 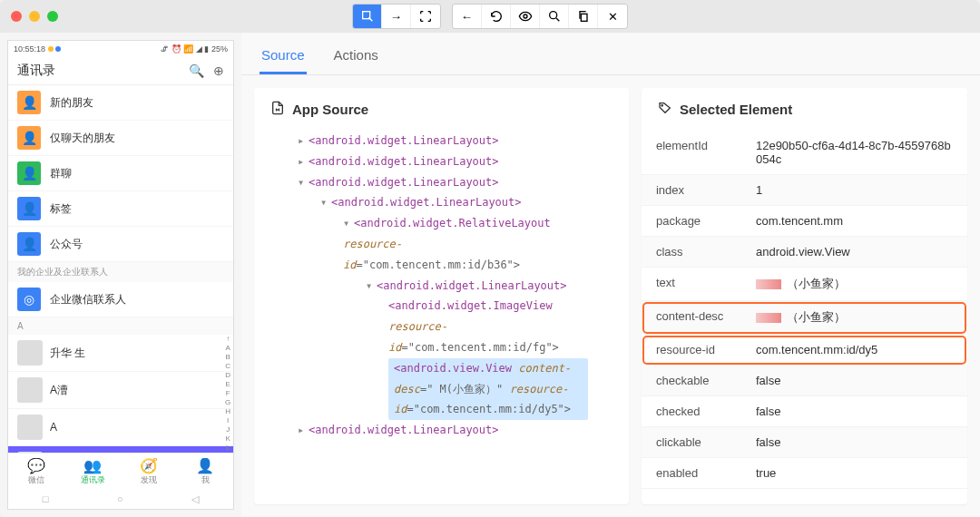 What do you see at coordinates (490, 16) in the screenshot?
I see `window-titlebar: → ← ✕` at bounding box center [490, 16].